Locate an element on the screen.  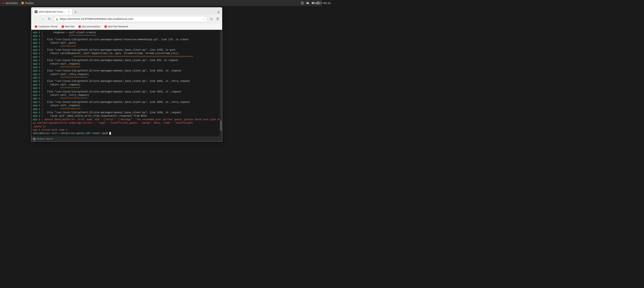
bookmark-documentation: 🔴 Documentation is located at coordinates (90, 26).